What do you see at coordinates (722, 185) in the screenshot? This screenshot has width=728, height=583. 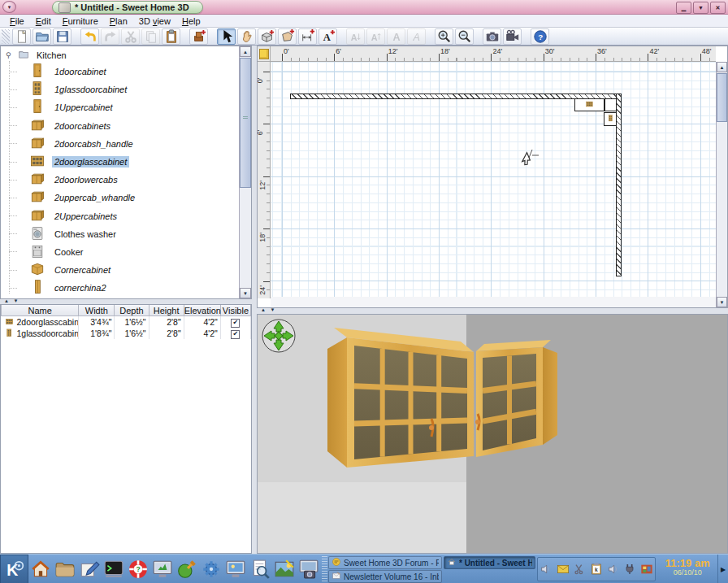 I see `plan-scrollbar: ▲ ▼` at bounding box center [722, 185].